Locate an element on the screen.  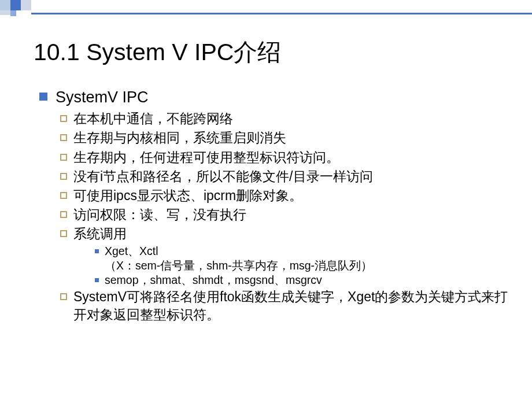
bullet-text: 生存期内，任何进程可使用整型标识符访问。 is located at coordinates (206, 157).